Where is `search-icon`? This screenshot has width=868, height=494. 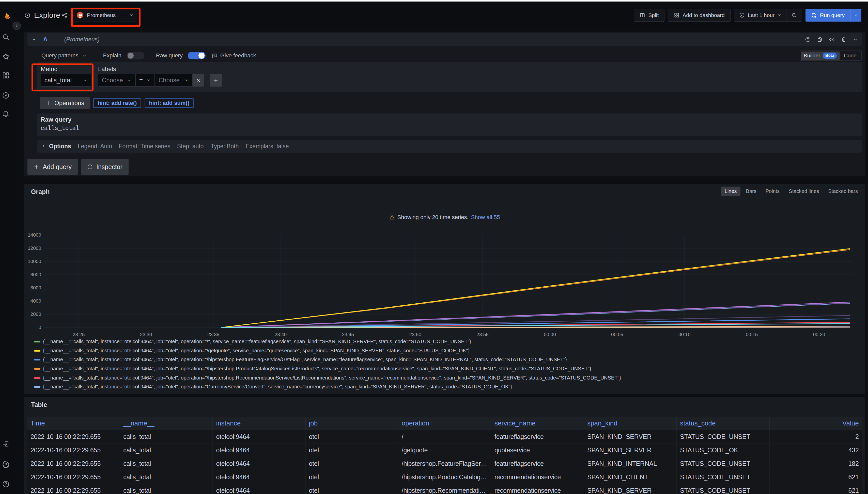 search-icon is located at coordinates (6, 37).